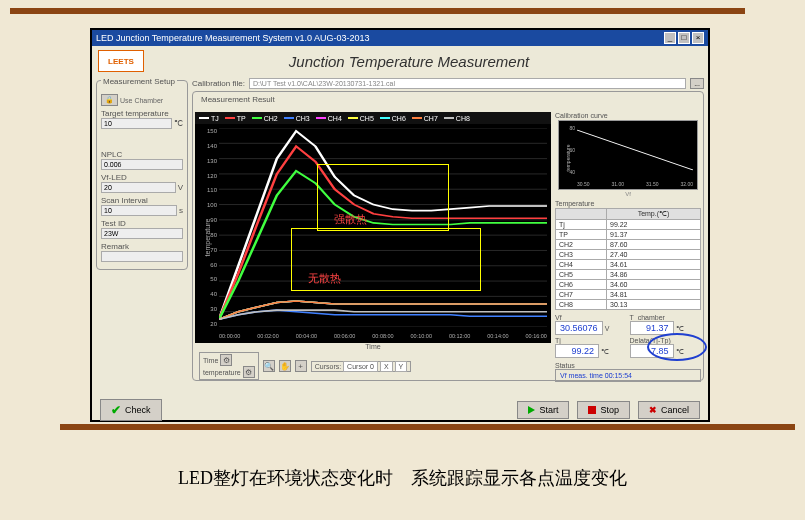 Image resolution: width=805 pixels, height=520 pixels. I want to click on legend-item-tj: TJ, so click(209, 118).